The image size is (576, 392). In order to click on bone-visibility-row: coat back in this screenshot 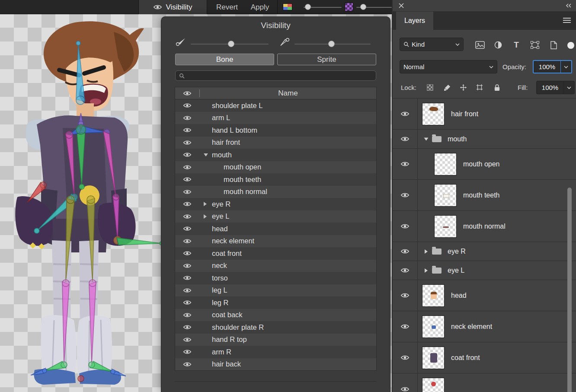, I will do `click(276, 316)`.